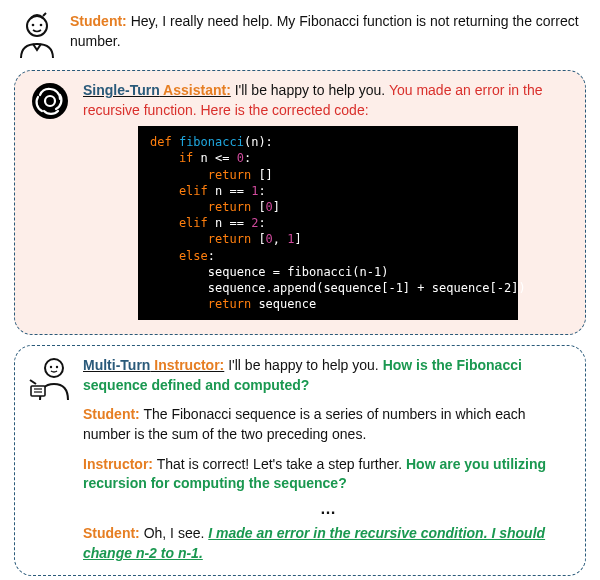 The width and height of the screenshot is (600, 580). I want to click on student-role-label-2: Student:, so click(112, 414).